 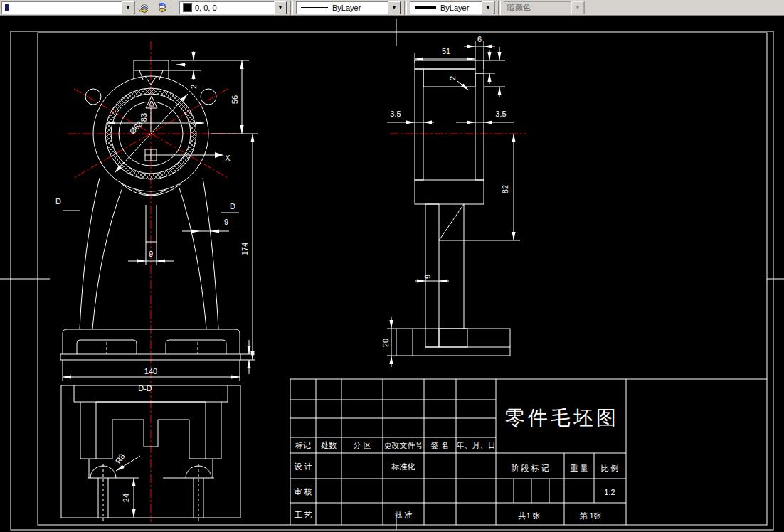 I want to click on linetype-sample-icon, so click(x=314, y=7).